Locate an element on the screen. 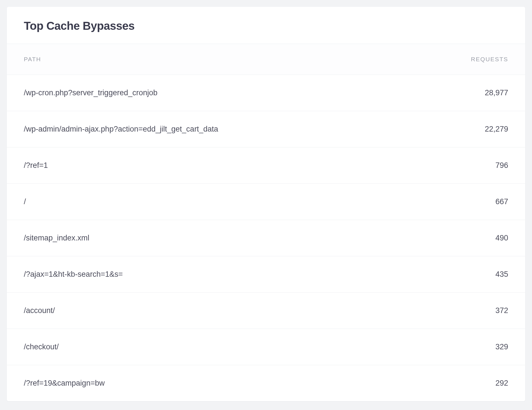 This screenshot has width=532, height=410. requests-value: 329 is located at coordinates (502, 347).